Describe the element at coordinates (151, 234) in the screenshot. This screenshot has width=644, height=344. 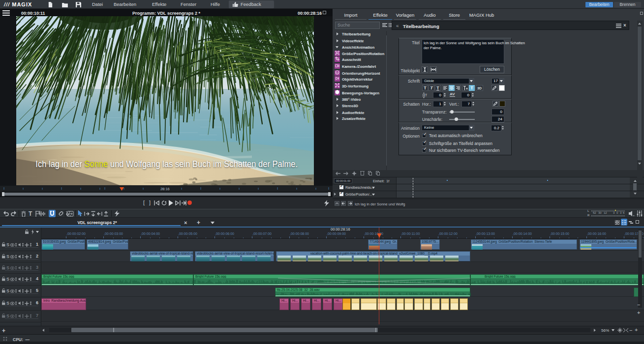
I see `svg-text: ,00:00:04:00` at that location.